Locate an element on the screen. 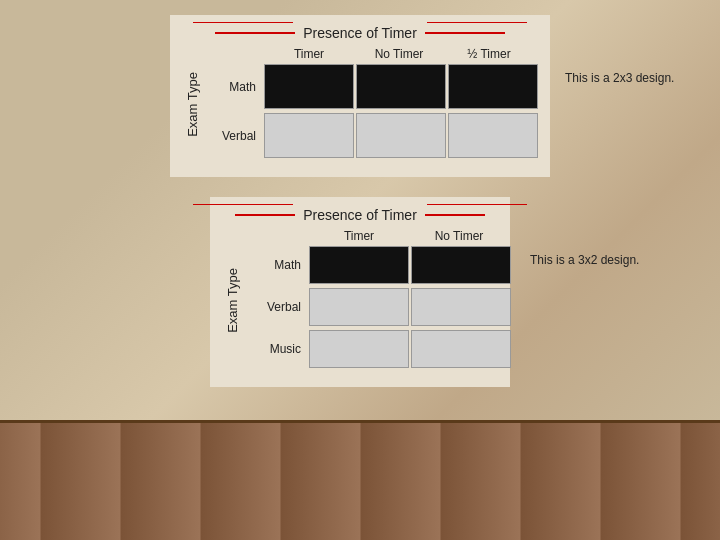 The image size is (720, 540). bottom-cell-music-timer is located at coordinates (359, 349).